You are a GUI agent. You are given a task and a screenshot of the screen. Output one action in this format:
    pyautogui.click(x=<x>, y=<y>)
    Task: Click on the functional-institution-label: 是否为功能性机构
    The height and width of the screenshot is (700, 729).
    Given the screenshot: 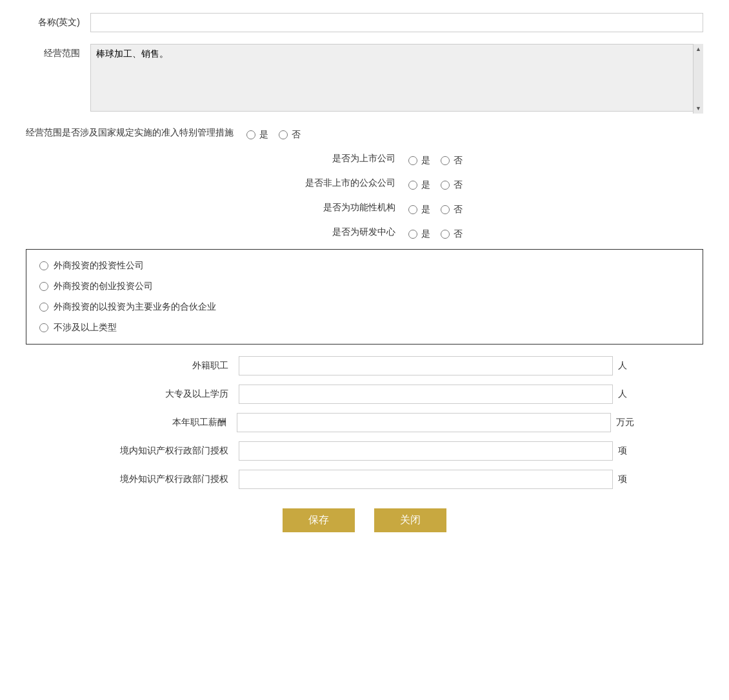 What is the action you would take?
    pyautogui.click(x=337, y=208)
    